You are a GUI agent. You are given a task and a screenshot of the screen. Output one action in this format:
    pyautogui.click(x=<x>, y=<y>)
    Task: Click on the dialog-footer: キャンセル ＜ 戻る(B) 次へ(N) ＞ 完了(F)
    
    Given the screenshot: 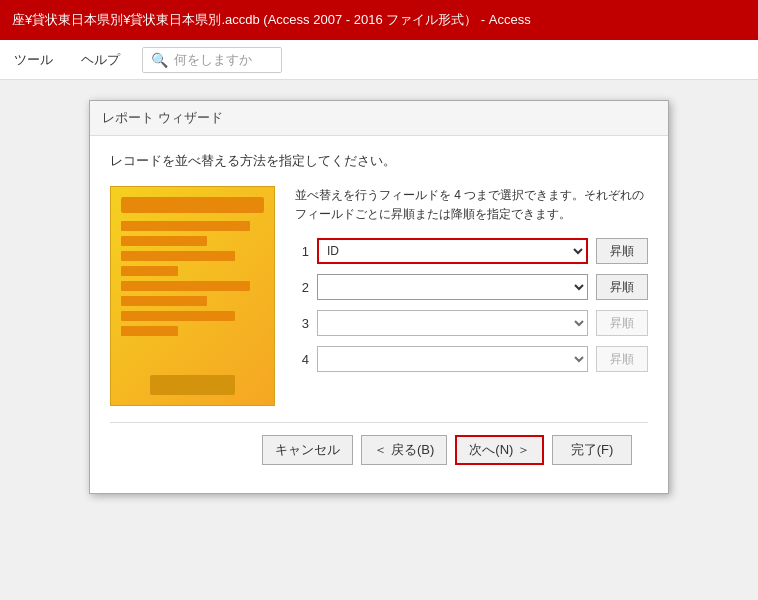 What is the action you would take?
    pyautogui.click(x=379, y=450)
    